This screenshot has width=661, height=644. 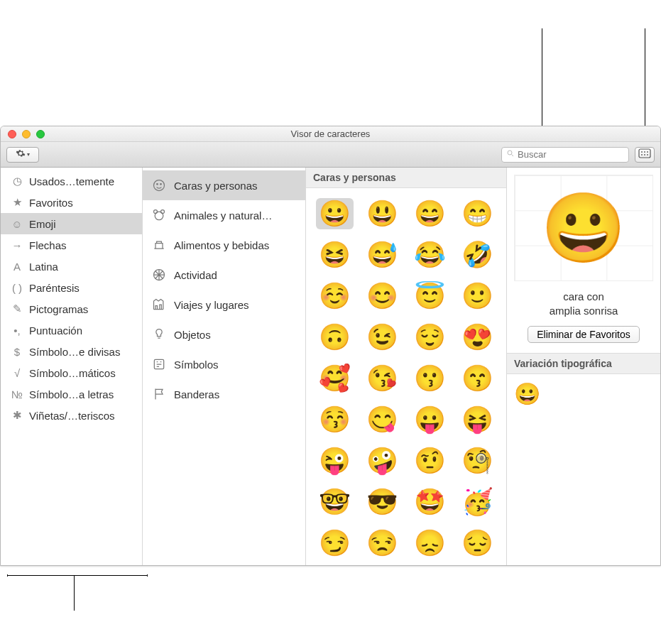 I want to click on emoji-cell: 😙, so click(x=477, y=378).